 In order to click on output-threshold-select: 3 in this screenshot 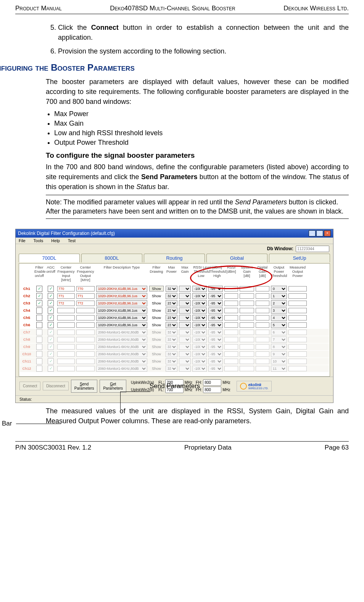, I will do `click(279, 311)`.